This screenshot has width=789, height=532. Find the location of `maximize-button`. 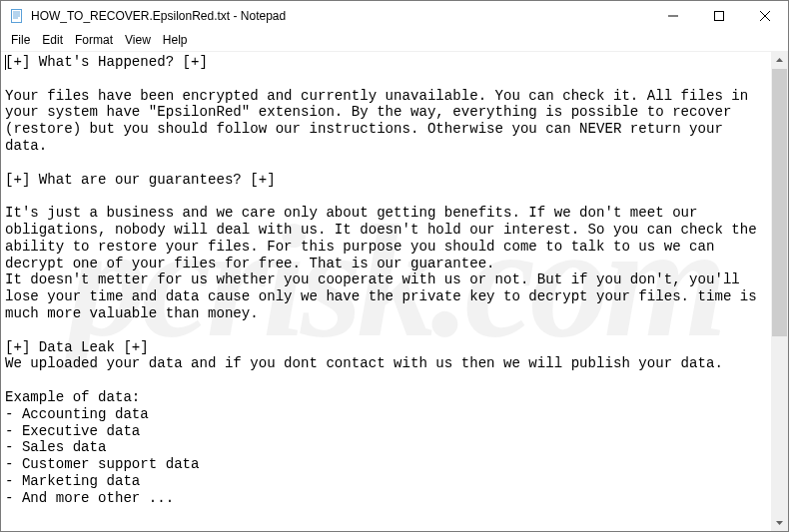

maximize-button is located at coordinates (719, 16).